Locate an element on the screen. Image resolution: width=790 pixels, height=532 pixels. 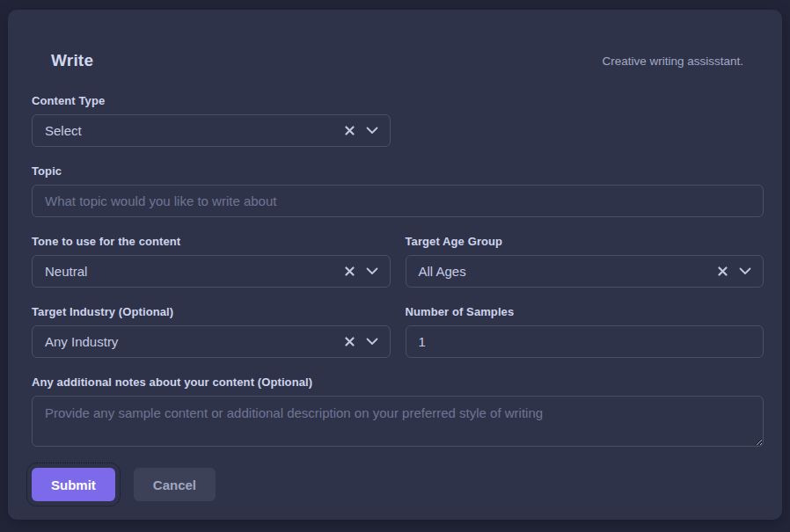
spacer is located at coordinates (585, 130).